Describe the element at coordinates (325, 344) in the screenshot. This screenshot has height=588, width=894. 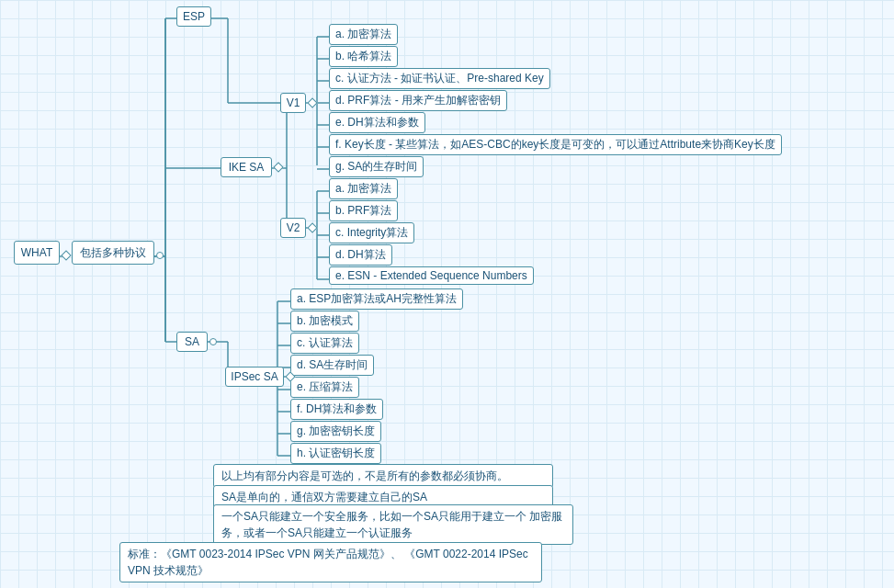
I see `ipsec-leaf-3: c. 认证算法` at that location.